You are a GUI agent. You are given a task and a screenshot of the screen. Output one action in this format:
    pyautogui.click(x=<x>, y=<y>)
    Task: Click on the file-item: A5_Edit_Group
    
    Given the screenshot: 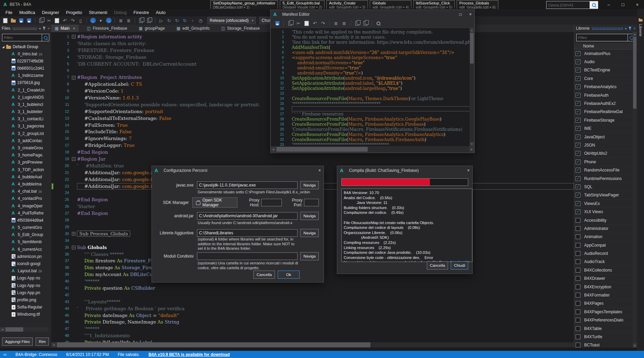 What is the action you would take?
    pyautogui.click(x=26, y=235)
    